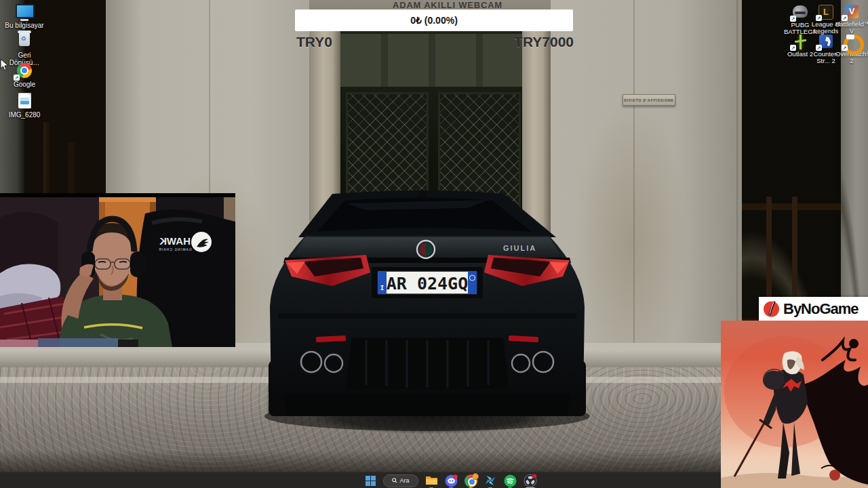  I want to click on spotify-icon, so click(510, 481).